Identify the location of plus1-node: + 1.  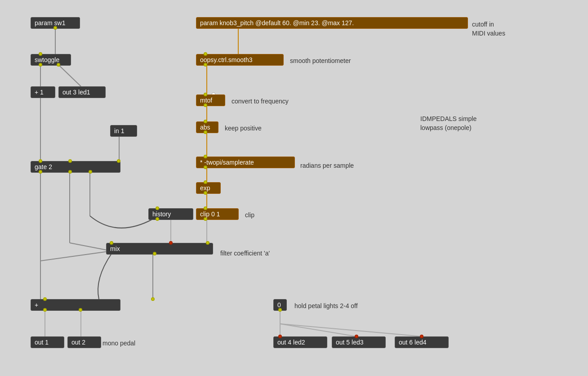
(43, 92).